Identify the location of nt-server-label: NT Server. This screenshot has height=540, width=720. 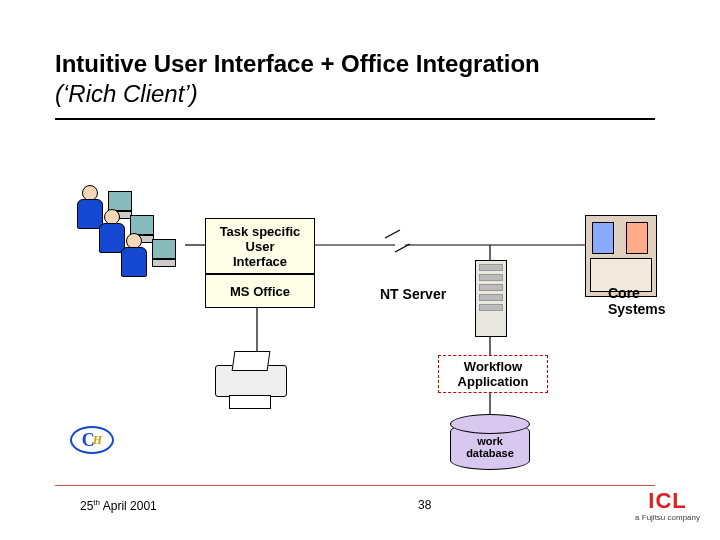
(413, 294).